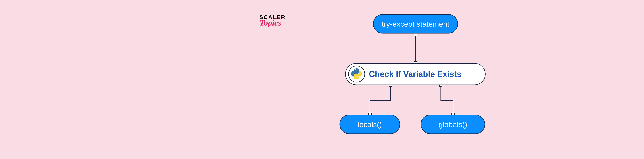  I want to click on connector-bottom-right-v1, so click(441, 93).